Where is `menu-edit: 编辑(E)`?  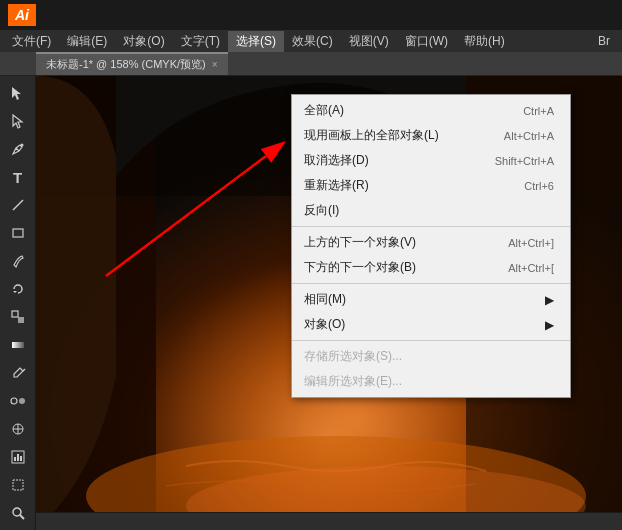 menu-edit: 编辑(E) is located at coordinates (87, 42).